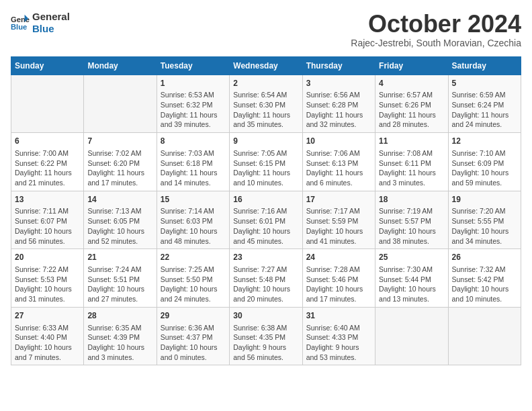 This screenshot has height=411, width=532. I want to click on day-number: 6, so click(47, 141).